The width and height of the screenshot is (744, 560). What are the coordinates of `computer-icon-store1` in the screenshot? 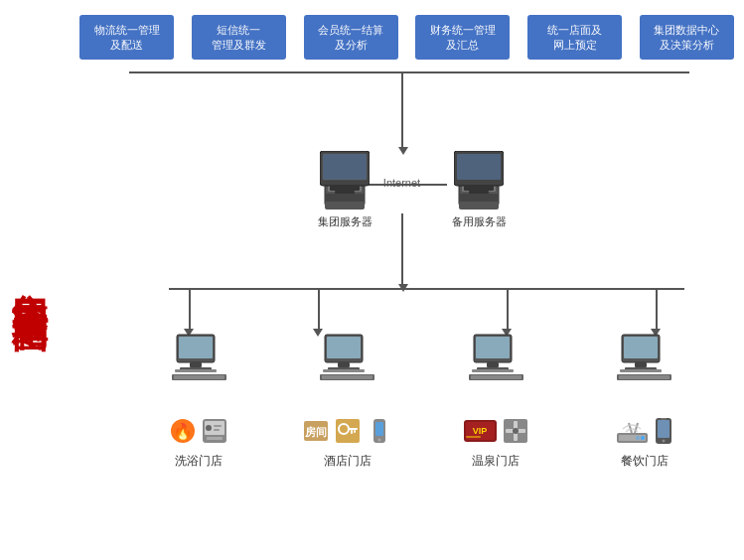 It's located at (199, 357).